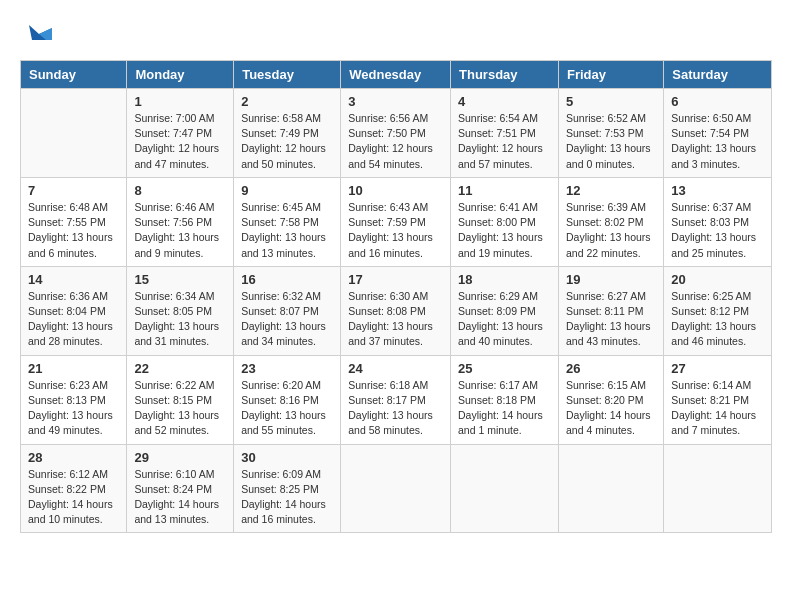 The height and width of the screenshot is (612, 792). I want to click on day-number: 21, so click(74, 368).